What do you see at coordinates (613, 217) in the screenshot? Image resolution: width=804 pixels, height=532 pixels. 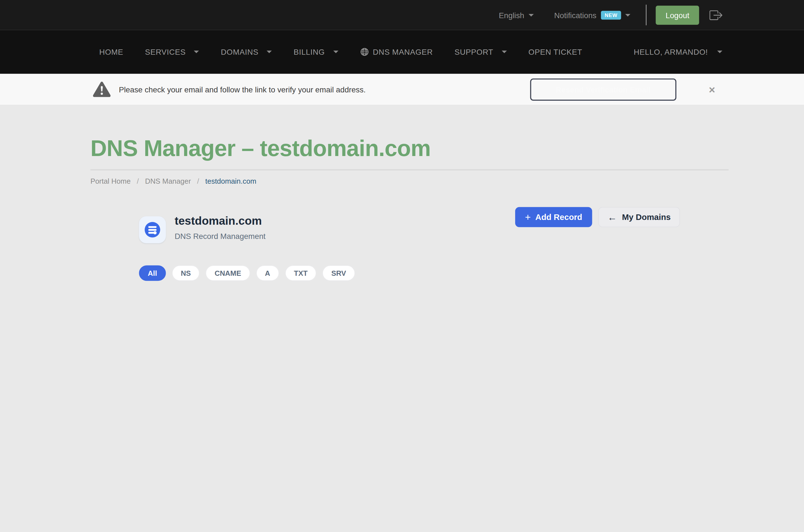 I see `arrow-left-icon: ←` at bounding box center [613, 217].